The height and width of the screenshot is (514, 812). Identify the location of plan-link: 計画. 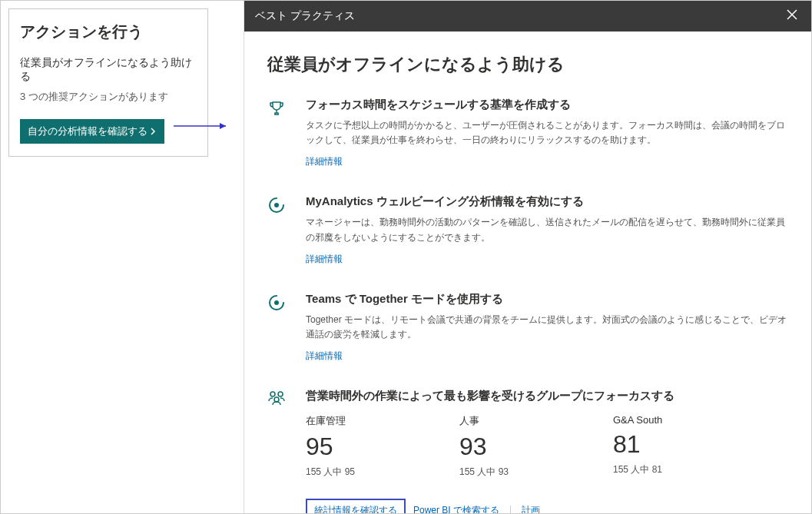
(531, 506).